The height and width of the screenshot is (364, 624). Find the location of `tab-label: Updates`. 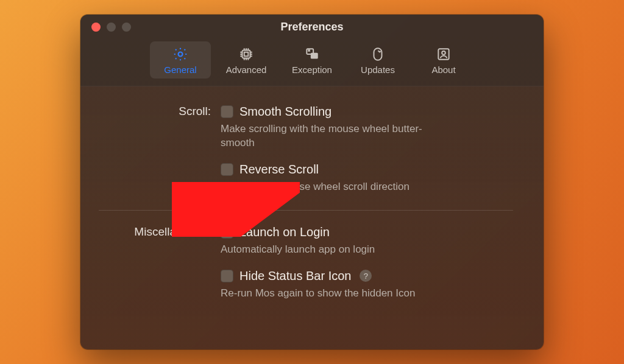

tab-label: Updates is located at coordinates (378, 69).